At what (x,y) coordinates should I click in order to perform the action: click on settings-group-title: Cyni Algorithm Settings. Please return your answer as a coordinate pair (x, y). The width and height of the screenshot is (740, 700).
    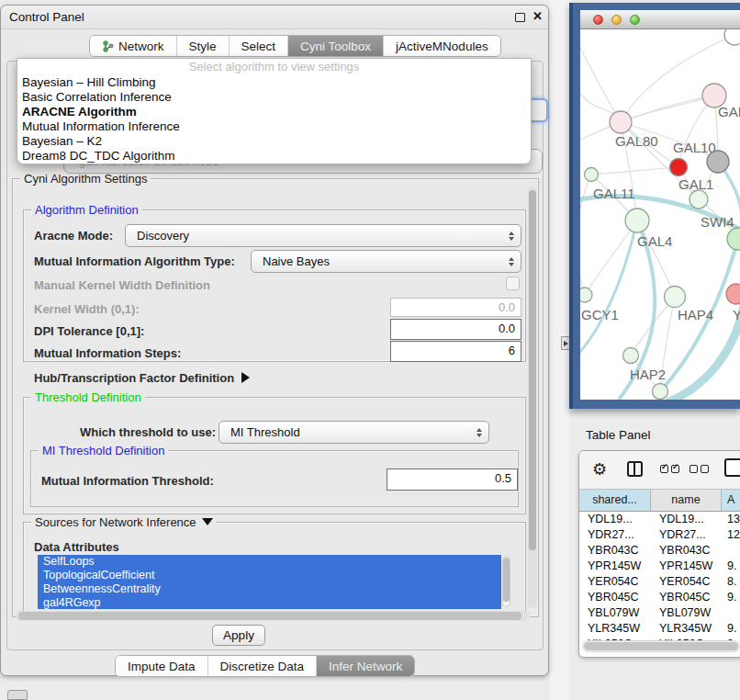
    Looking at the image, I should click on (85, 178).